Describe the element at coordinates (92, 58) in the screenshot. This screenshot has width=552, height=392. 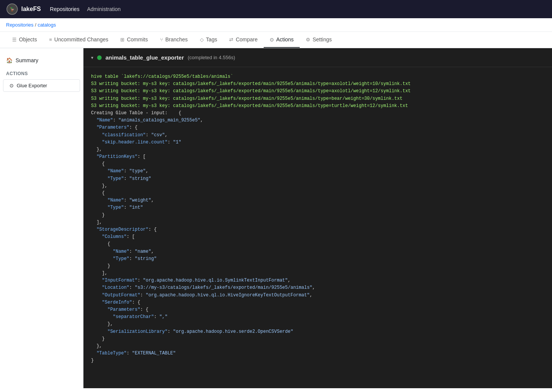
I see `chevron-down-icon: ▾` at that location.